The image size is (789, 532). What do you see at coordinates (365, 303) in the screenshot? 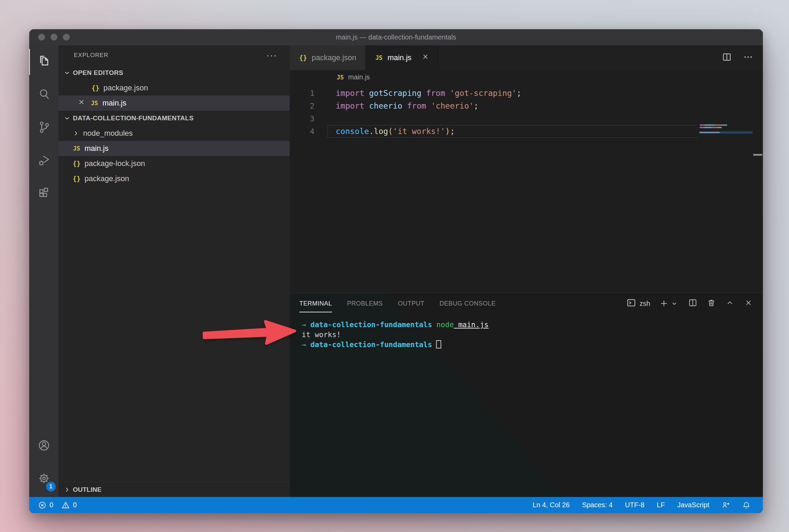
I see `panel-tab-problems: PROBLEMS` at bounding box center [365, 303].